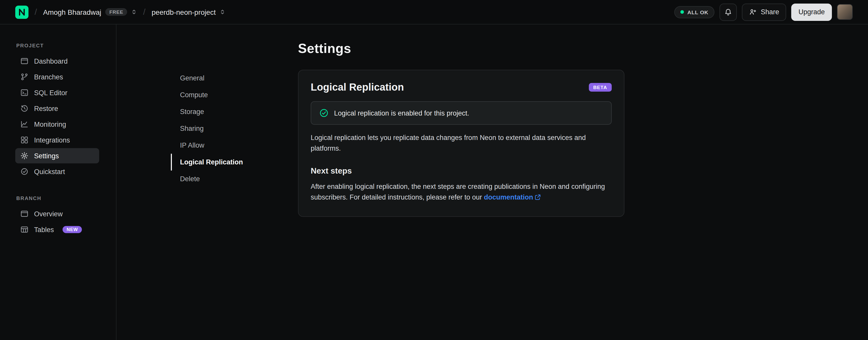 The width and height of the screenshot is (868, 340). Describe the element at coordinates (235, 129) in the screenshot. I see `subnav-item-sharing: Sharing` at that location.